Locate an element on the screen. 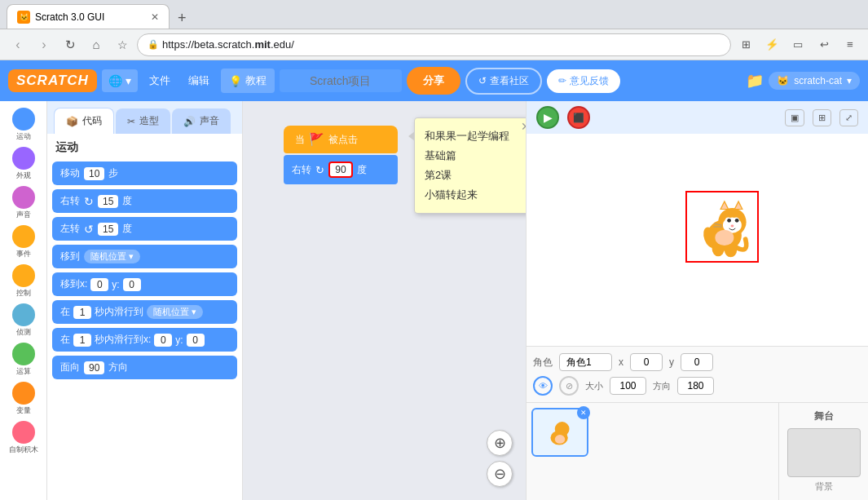  block-go-to: 移到 随机位置 ▾ is located at coordinates (145, 256).